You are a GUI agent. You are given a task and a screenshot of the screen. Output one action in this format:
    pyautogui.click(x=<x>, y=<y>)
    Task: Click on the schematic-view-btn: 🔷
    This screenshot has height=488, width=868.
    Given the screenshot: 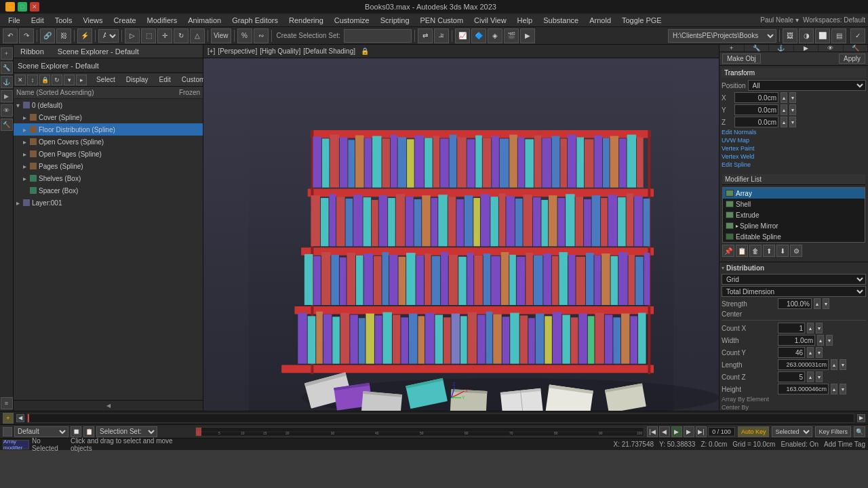 What is the action you would take?
    pyautogui.click(x=479, y=36)
    